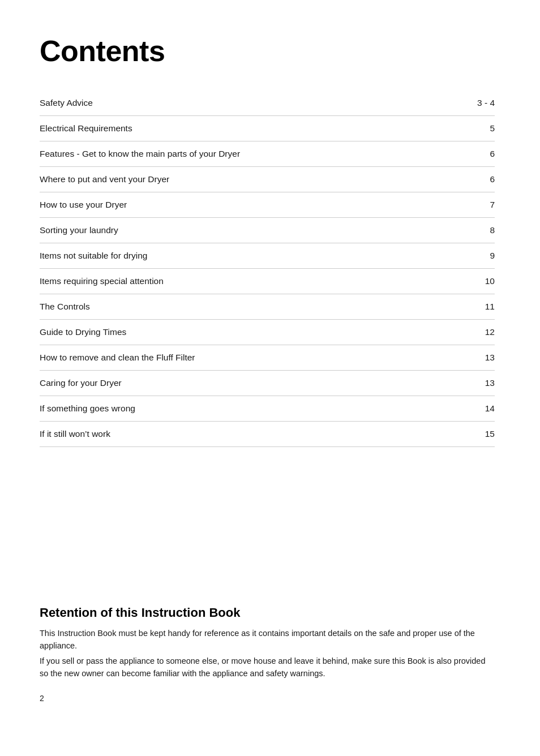 The height and width of the screenshot is (756, 540). Describe the element at coordinates (267, 154) in the screenshot. I see `toc-row: Features - Get to know the main parts of…` at that location.